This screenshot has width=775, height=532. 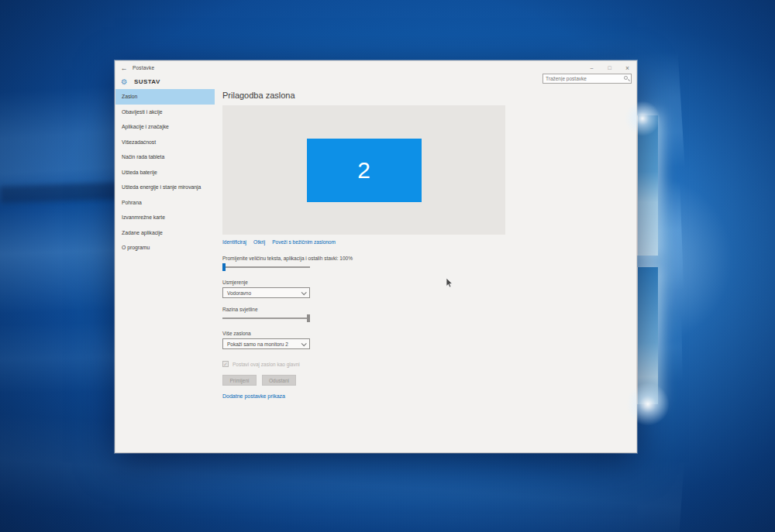 What do you see at coordinates (424, 259) in the screenshot?
I see `scale-slider-label: Promijenite veličinu teksta, aplikacija …` at bounding box center [424, 259].